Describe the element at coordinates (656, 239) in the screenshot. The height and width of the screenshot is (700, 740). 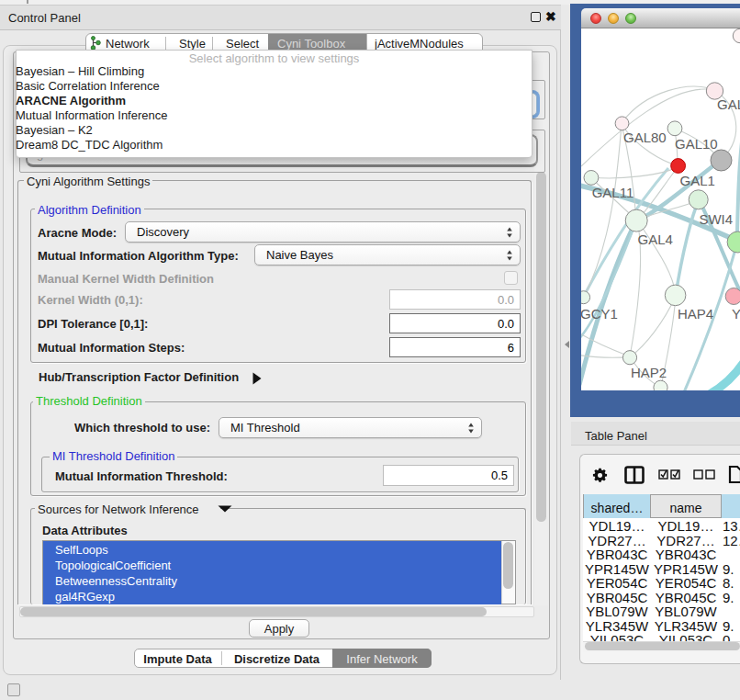
I see `svg-text: GAL4` at that location.